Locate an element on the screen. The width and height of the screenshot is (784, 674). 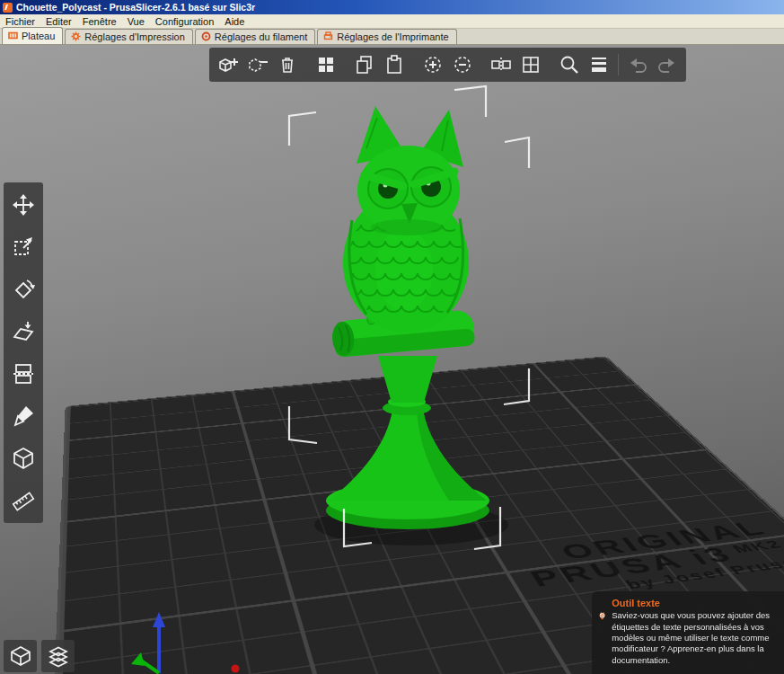
hint-notification: Outil texte Saviez-vous que vous pouvez … is located at coordinates (688, 633).